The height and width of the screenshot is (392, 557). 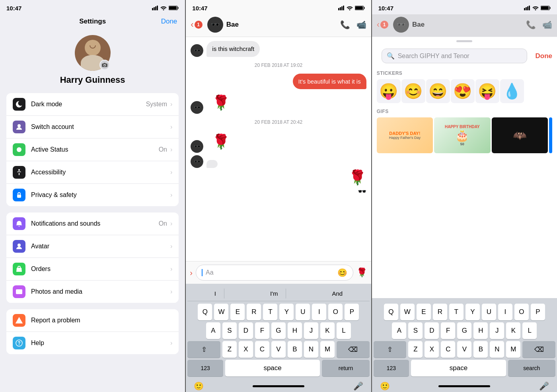 I want to click on giphy-key-v: V, so click(x=464, y=349).